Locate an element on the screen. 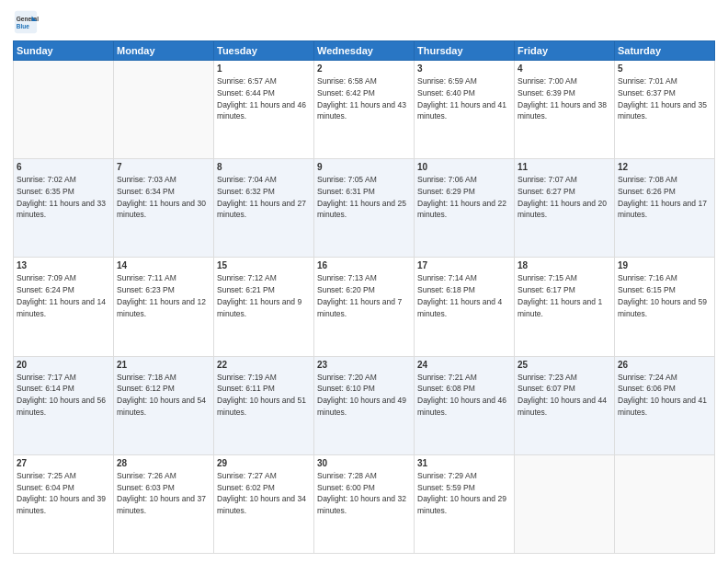 The image size is (728, 563). day-number: 2 is located at coordinates (364, 68).